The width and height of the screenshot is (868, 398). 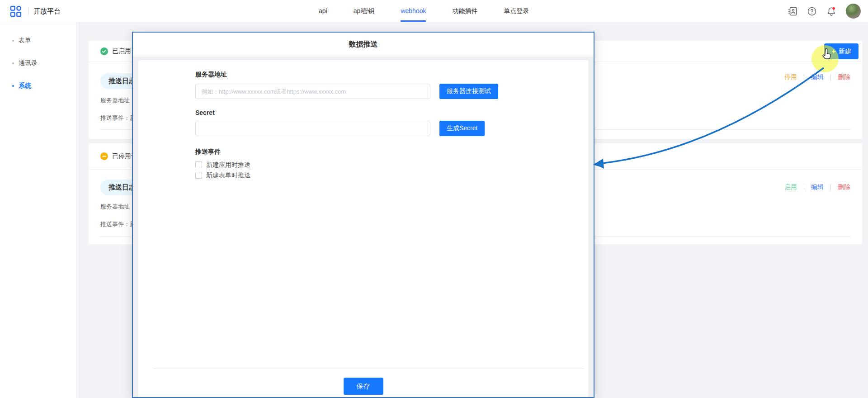 I want to click on checkbox-new-app, so click(x=199, y=165).